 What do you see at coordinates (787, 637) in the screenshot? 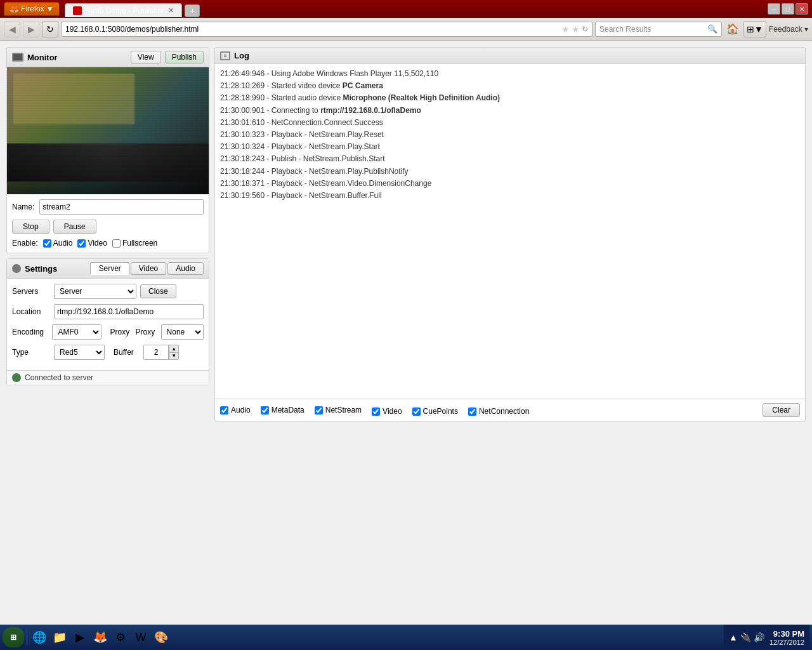
I see `system-clock: 9:30 PM 12/27/2012` at bounding box center [787, 637].